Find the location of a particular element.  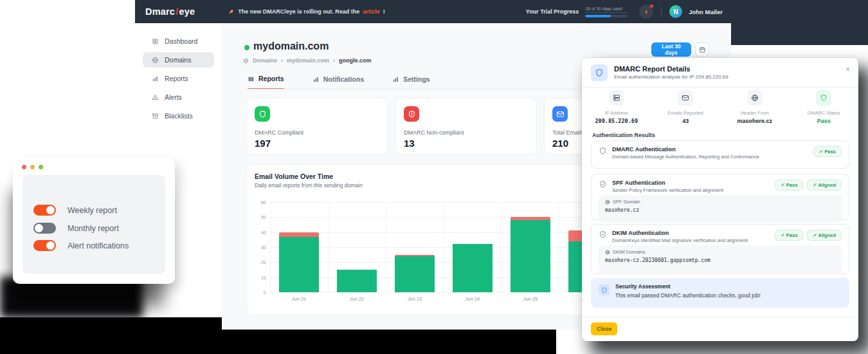

breadcrumb-item: Domains is located at coordinates (265, 61).